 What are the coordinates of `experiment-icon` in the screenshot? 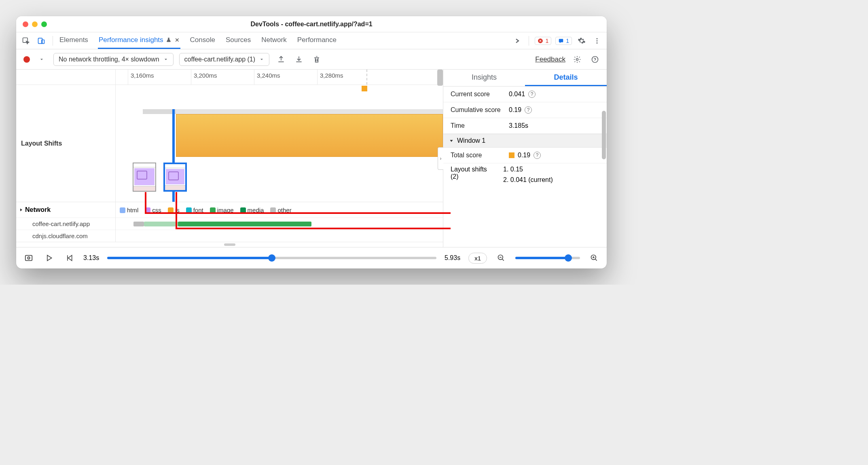 It's located at (169, 40).